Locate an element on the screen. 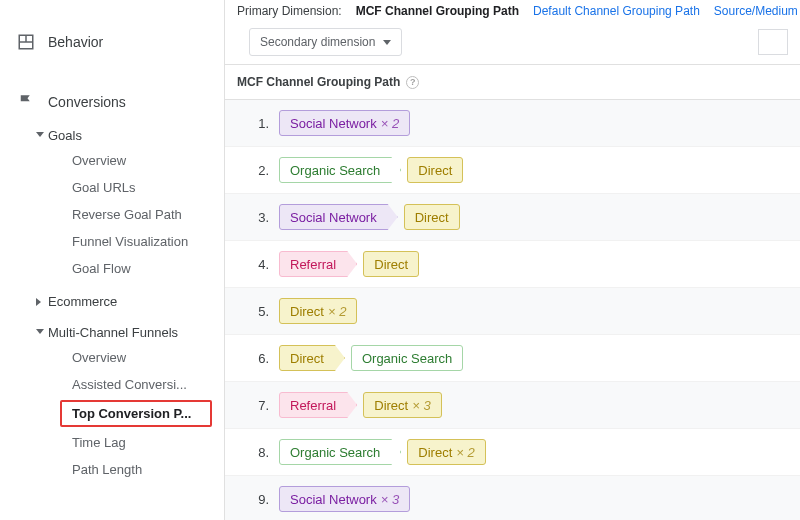 Image resolution: width=800 pixels, height=520 pixels. help-icon: ? is located at coordinates (412, 82).